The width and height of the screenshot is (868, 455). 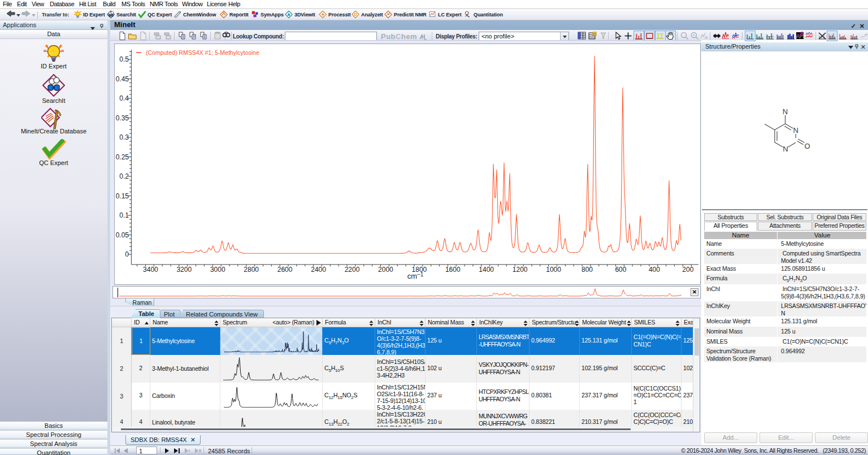 I want to click on svg-text:(Computed) RMSS4X #1; 5-Methyl: (Computed) RMSS4X #1; 5-Methylcytosine, so click(x=202, y=53).